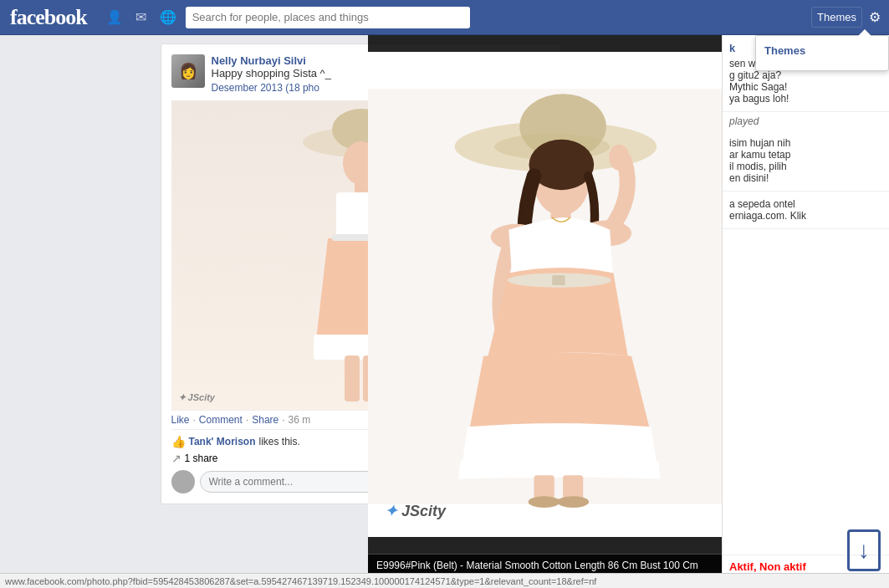  Describe the element at coordinates (266, 88) in the screenshot. I see `post-date: Desember 2013 (18 pho` at that location.